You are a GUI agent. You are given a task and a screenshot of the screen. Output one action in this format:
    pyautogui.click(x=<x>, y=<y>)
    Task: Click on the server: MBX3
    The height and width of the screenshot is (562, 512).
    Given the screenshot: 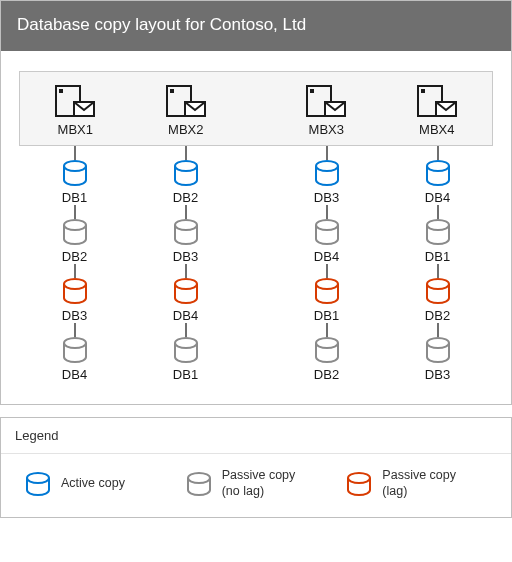 What is the action you would take?
    pyautogui.click(x=326, y=110)
    